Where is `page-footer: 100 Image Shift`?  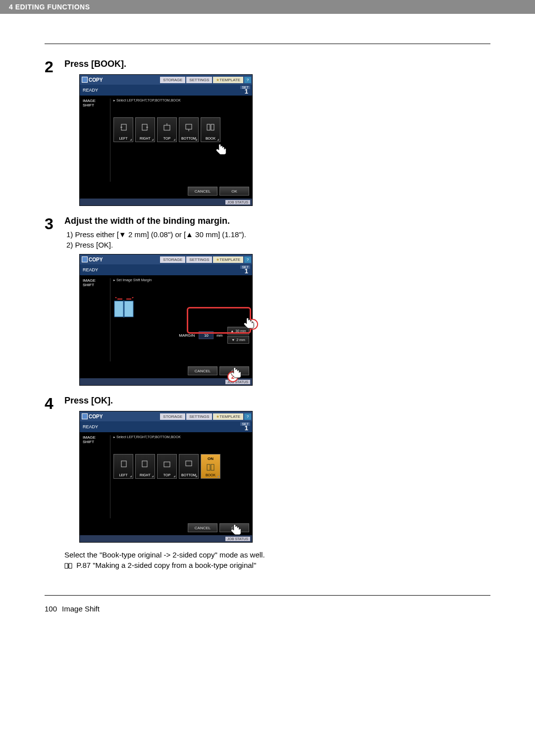
page-footer: 100 Image Shift is located at coordinates (268, 611).